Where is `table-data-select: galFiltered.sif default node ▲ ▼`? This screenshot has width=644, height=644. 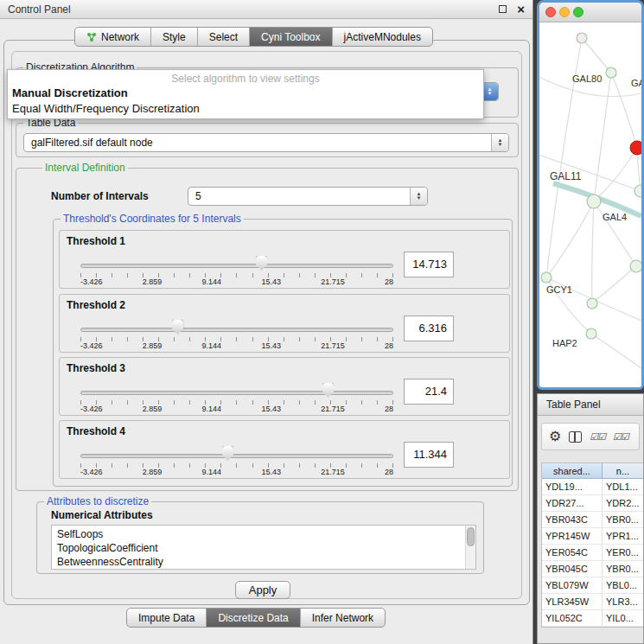 table-data-select: galFiltered.sif default node ▲ ▼ is located at coordinates (266, 143).